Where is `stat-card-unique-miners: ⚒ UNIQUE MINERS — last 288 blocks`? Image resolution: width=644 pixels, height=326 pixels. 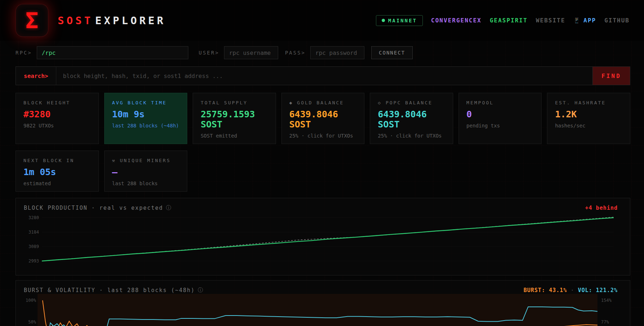 stat-card-unique-miners: ⚒ UNIQUE MINERS — last 288 blocks is located at coordinates (146, 171).